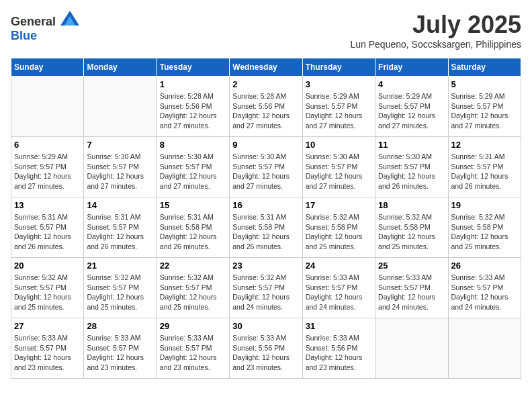  I want to click on day-number: 25, so click(411, 266).